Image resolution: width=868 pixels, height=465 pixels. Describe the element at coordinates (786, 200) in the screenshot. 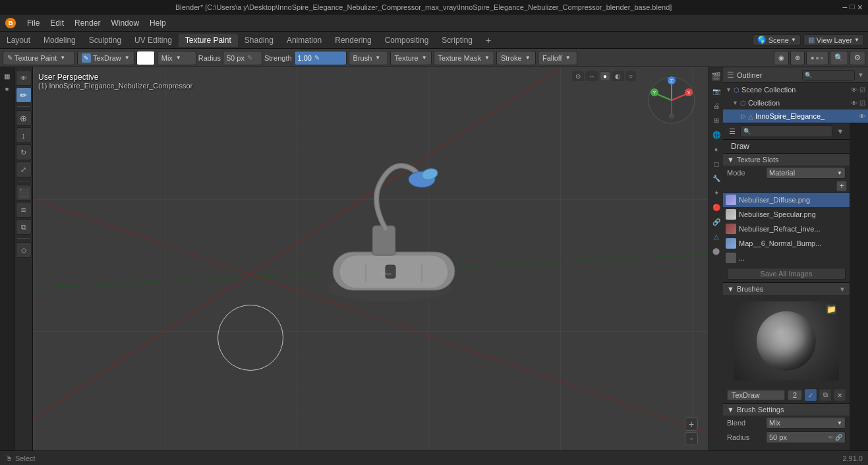

I see `texture-slot-0: Nebuliser_Diffuse.png` at that location.